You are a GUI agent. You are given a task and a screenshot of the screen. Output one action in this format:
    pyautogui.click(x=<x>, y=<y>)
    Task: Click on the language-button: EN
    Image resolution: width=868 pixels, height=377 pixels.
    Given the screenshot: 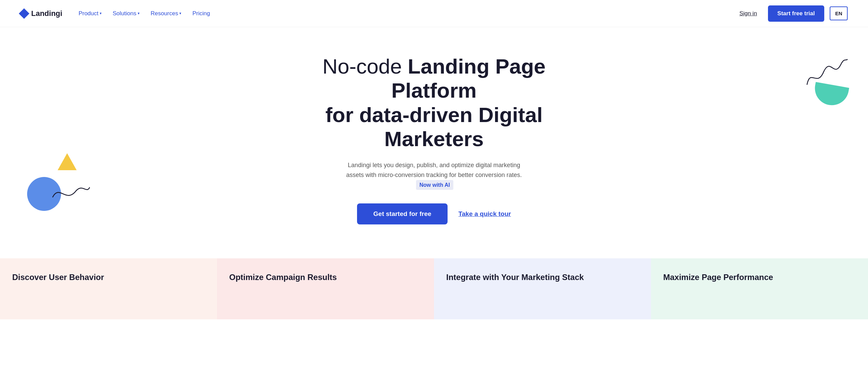 What is the action you would take?
    pyautogui.click(x=839, y=14)
    